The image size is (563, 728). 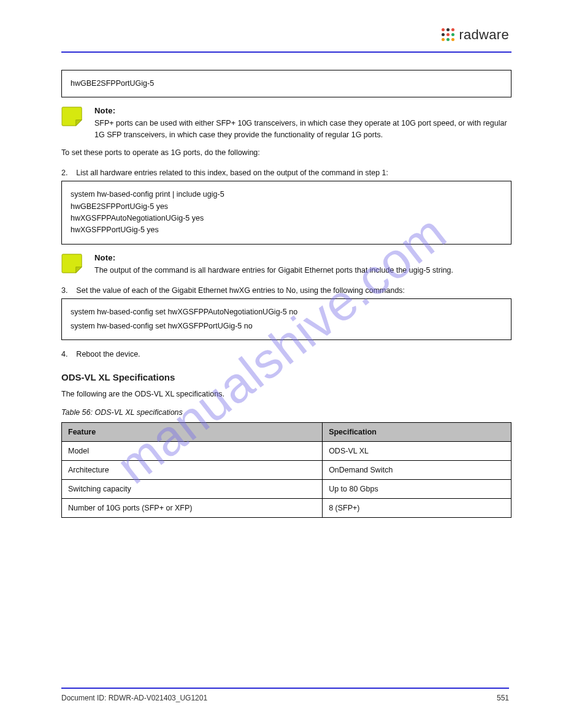 What do you see at coordinates (64, 290) in the screenshot?
I see `step-label: 3.` at bounding box center [64, 290].